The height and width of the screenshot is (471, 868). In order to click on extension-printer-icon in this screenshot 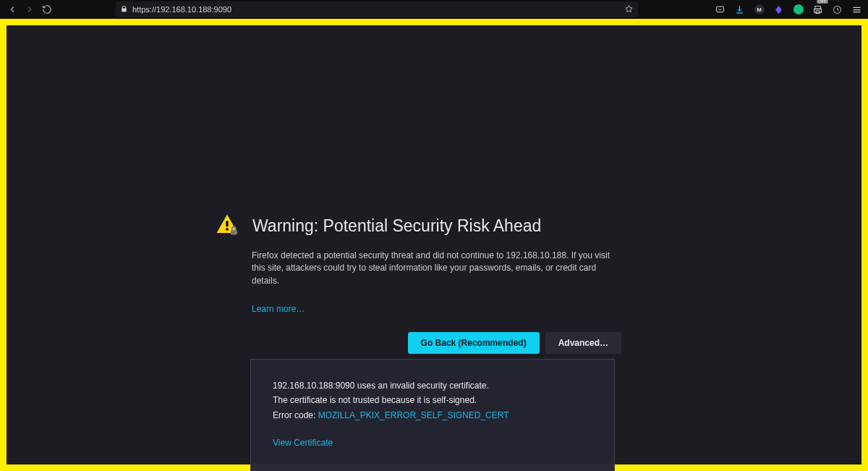, I will do `click(817, 10)`.